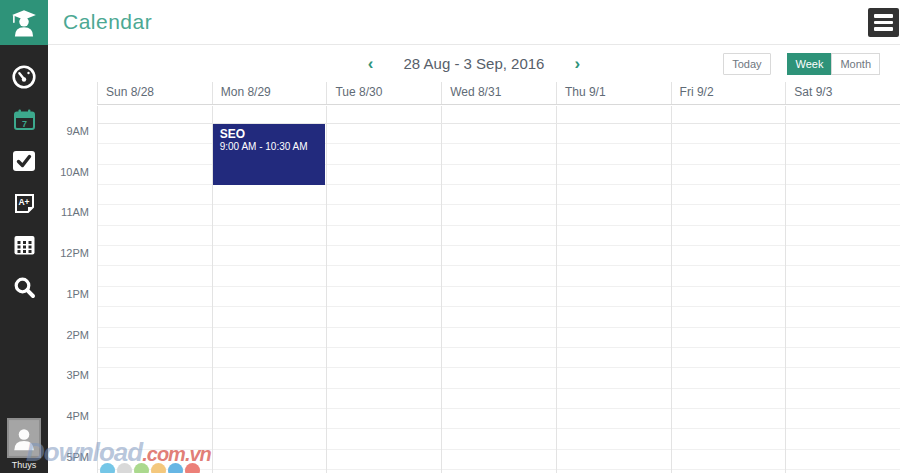 The width and height of the screenshot is (900, 473). I want to click on time-label: 4PM, so click(78, 416).